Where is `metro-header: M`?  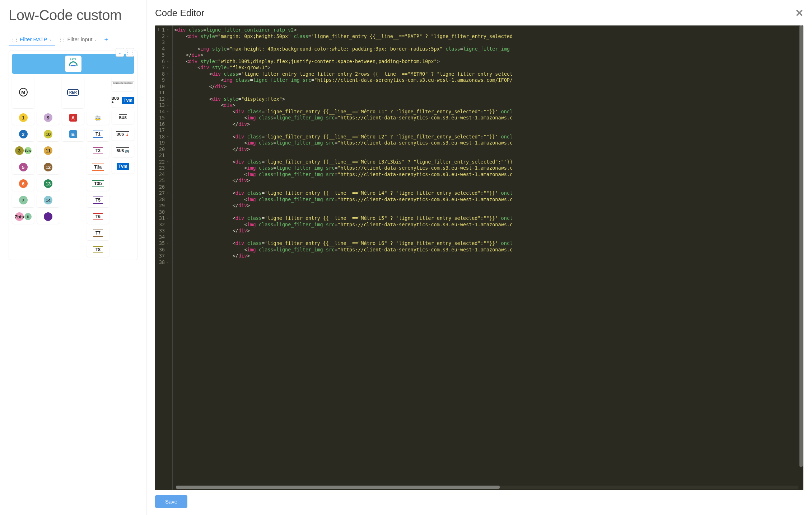 metro-header: M is located at coordinates (23, 92).